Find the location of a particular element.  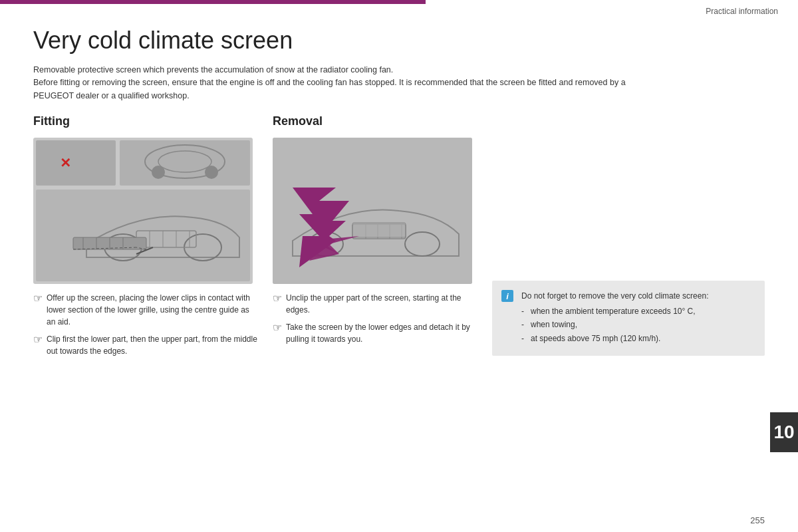

removal-instruction-2: ☞ Take the screen by the lower edges and… is located at coordinates (376, 333).